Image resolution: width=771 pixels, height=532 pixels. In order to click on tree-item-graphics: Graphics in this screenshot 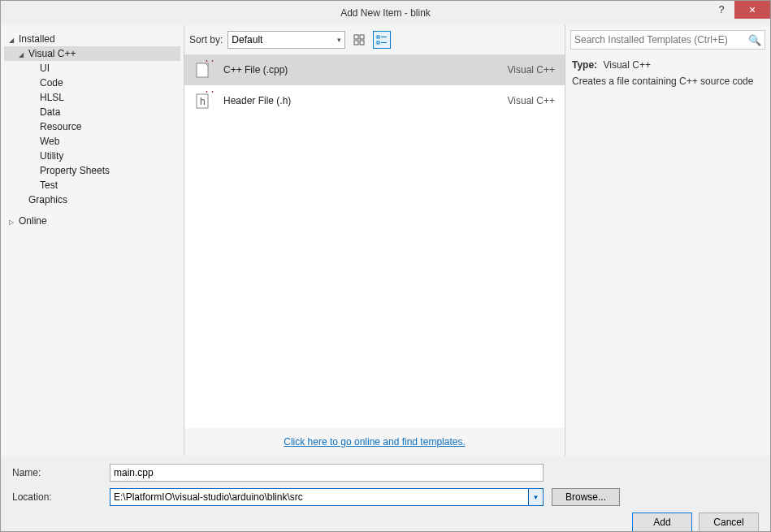, I will do `click(93, 200)`.